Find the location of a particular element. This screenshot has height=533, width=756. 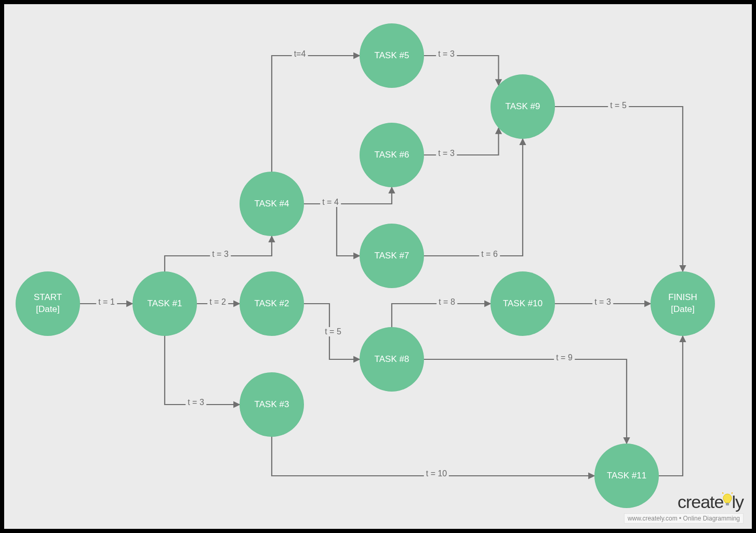

bulb-icon is located at coordinates (727, 501).